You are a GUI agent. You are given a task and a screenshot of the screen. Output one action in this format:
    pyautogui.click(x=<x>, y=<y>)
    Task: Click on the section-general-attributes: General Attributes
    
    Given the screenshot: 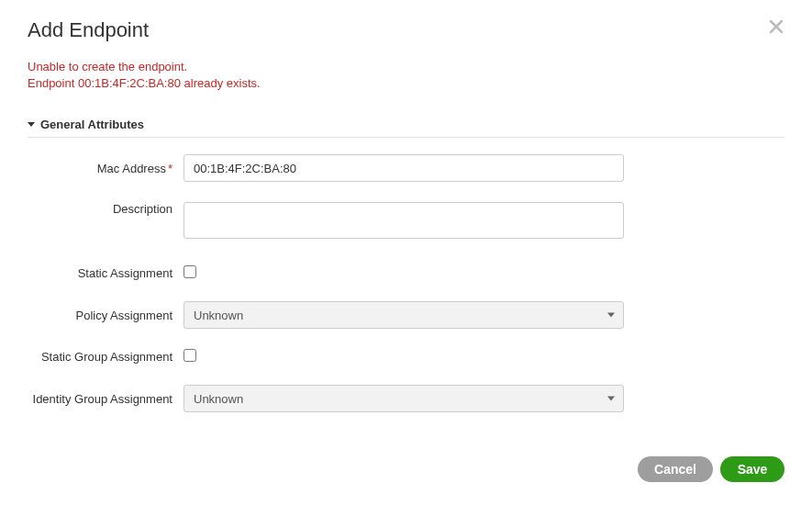 What is the action you would take?
    pyautogui.click(x=406, y=128)
    